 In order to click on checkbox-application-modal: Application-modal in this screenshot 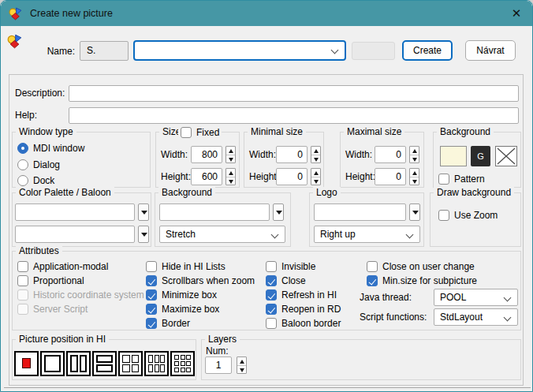, I will do `click(63, 267)`.